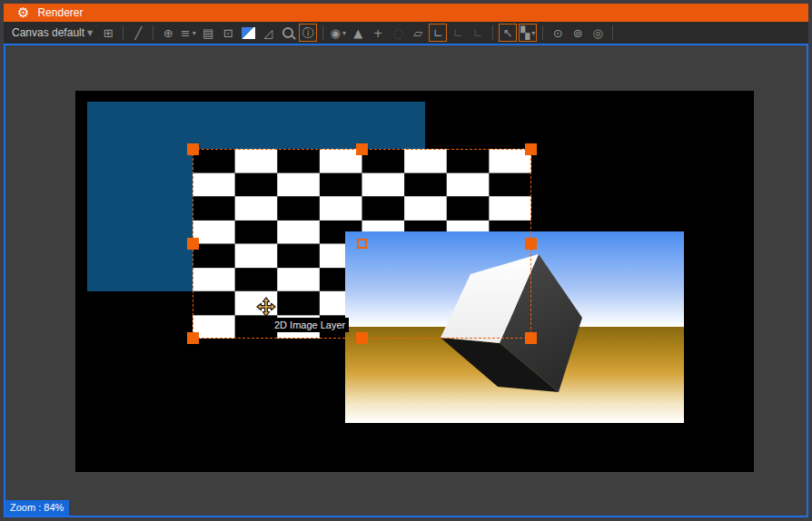 This screenshot has height=521, width=812. Describe the element at coordinates (598, 33) in the screenshot. I see `record-icon: ◎` at that location.